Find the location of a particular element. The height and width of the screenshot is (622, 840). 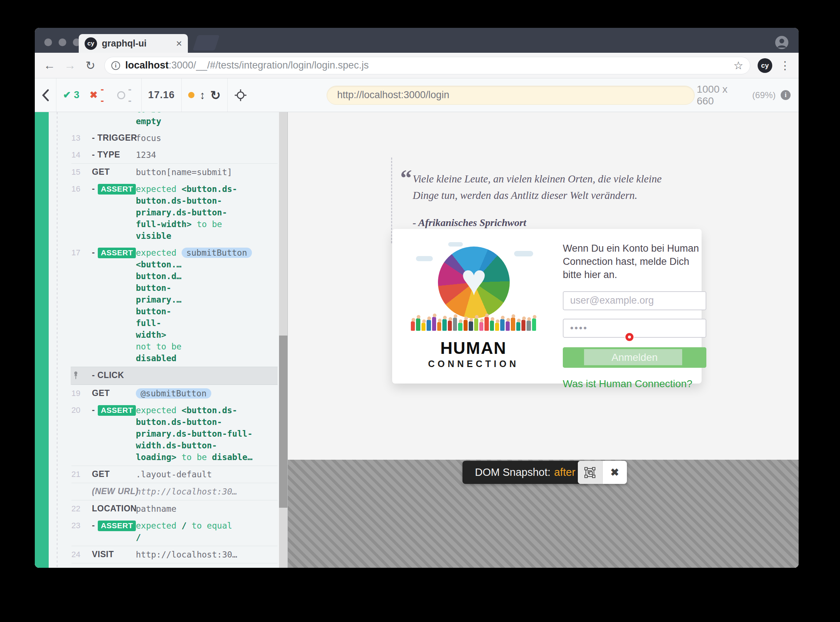

address-bar: i localhost:3000/__/#/tests/integration/… is located at coordinates (428, 66).